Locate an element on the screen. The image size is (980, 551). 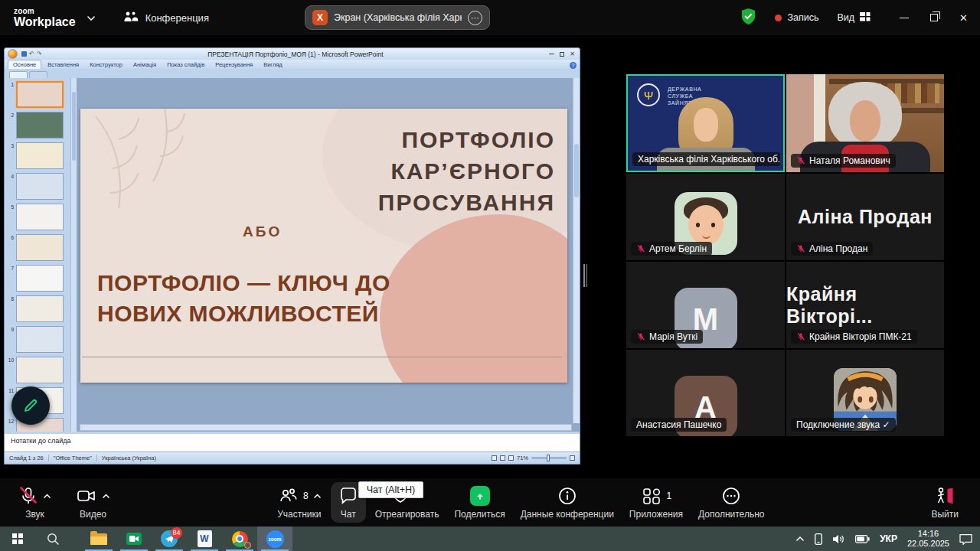
undo-icon: ↶ is located at coordinates (32, 54).